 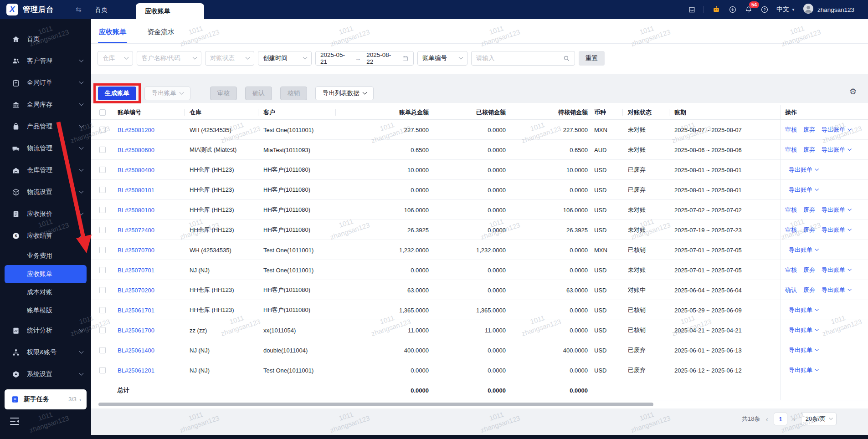 What do you see at coordinates (749, 10) in the screenshot?
I see `notification-bell-icon: 54` at bounding box center [749, 10].